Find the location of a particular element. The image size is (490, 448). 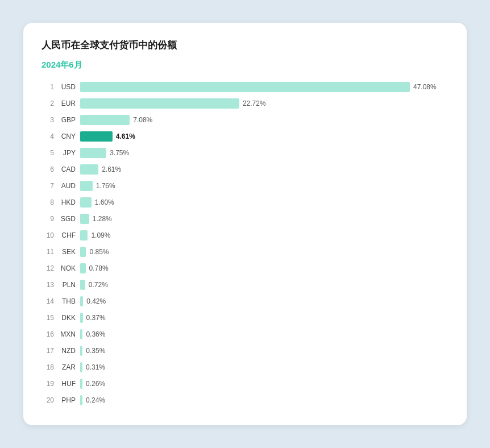

currency-label: DKK is located at coordinates (65, 318).